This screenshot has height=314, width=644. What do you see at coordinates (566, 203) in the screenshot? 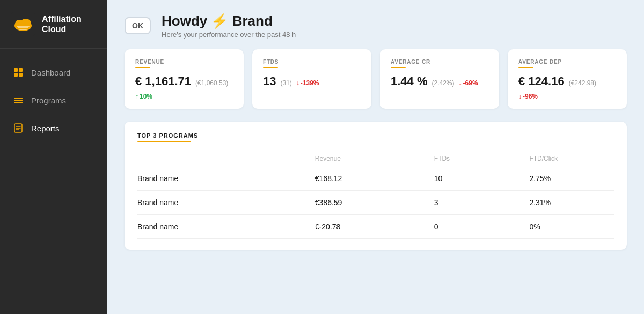
I see `ftdclick-2: 2.31%` at bounding box center [566, 203].